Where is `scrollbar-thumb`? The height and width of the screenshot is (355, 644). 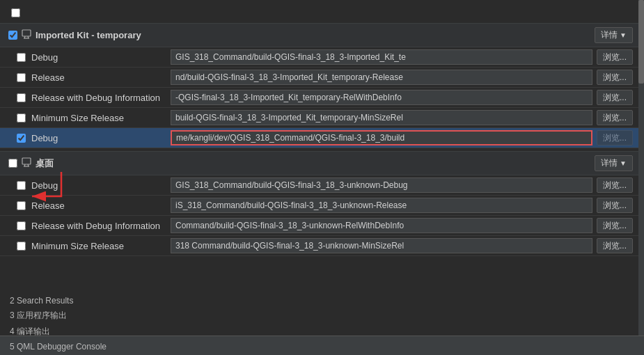
scrollbar-thumb is located at coordinates (641, 42).